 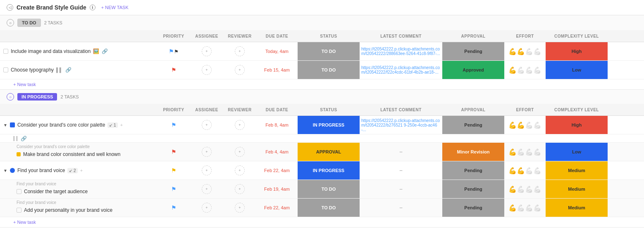 I want to click on muscle-4: 💪, so click(x=537, y=152).